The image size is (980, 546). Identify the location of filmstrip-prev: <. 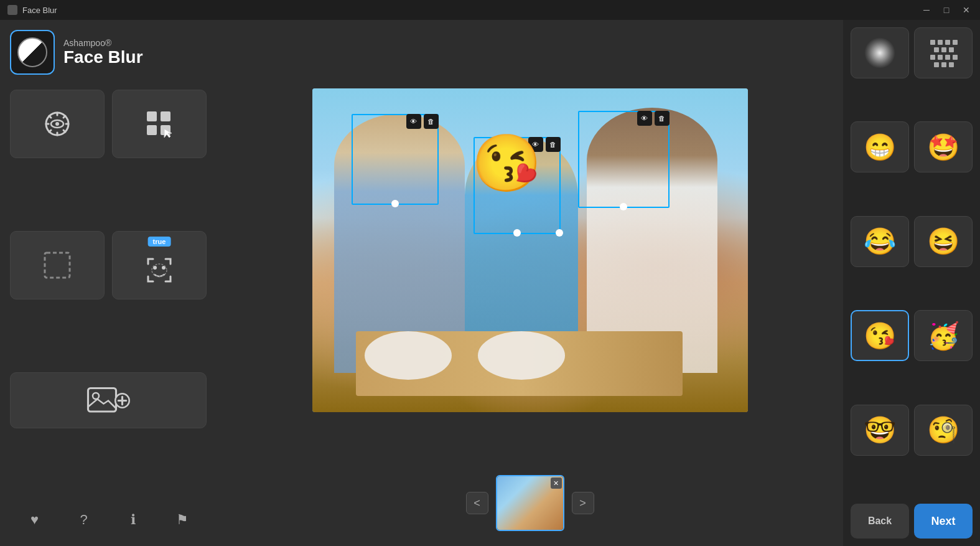
(477, 503).